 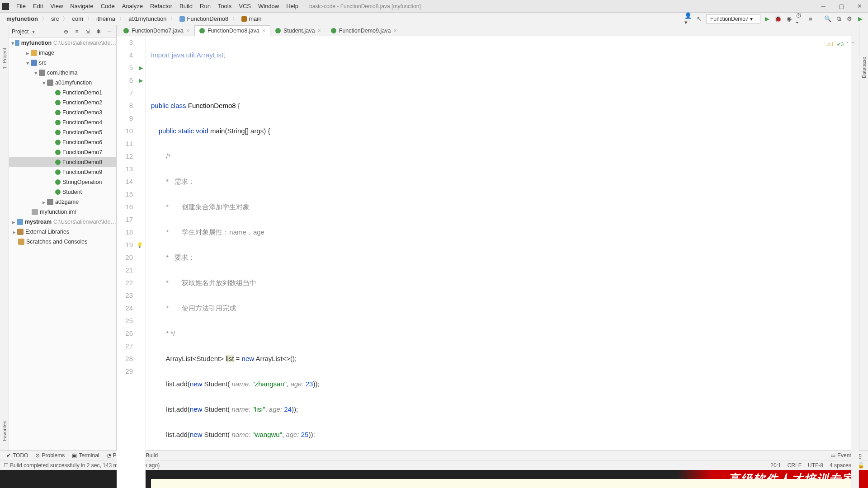 What do you see at coordinates (205, 6) in the screenshot?
I see `menu-run: Run` at bounding box center [205, 6].